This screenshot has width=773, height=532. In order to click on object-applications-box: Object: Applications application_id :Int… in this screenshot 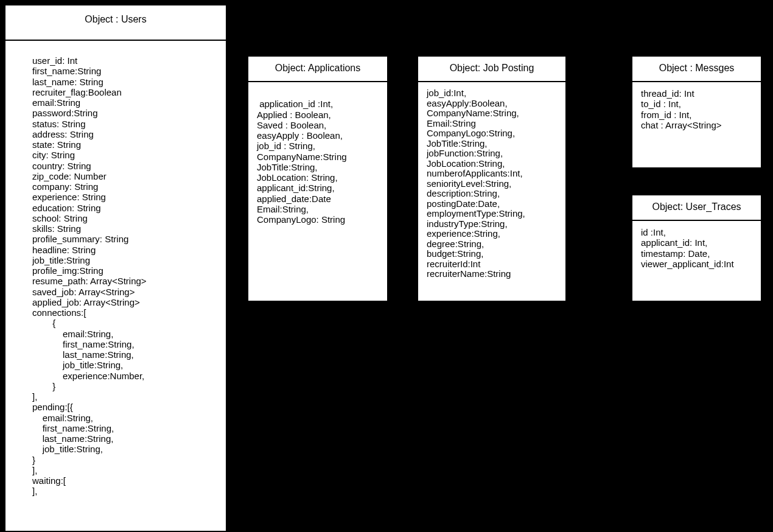, I will do `click(318, 179)`.